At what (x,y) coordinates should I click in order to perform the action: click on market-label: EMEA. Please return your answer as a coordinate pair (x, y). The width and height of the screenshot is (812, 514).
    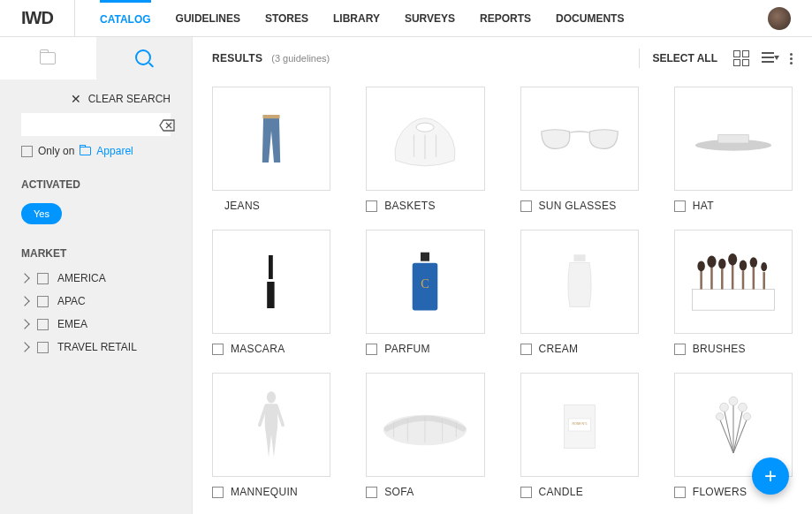
    Looking at the image, I should click on (72, 324).